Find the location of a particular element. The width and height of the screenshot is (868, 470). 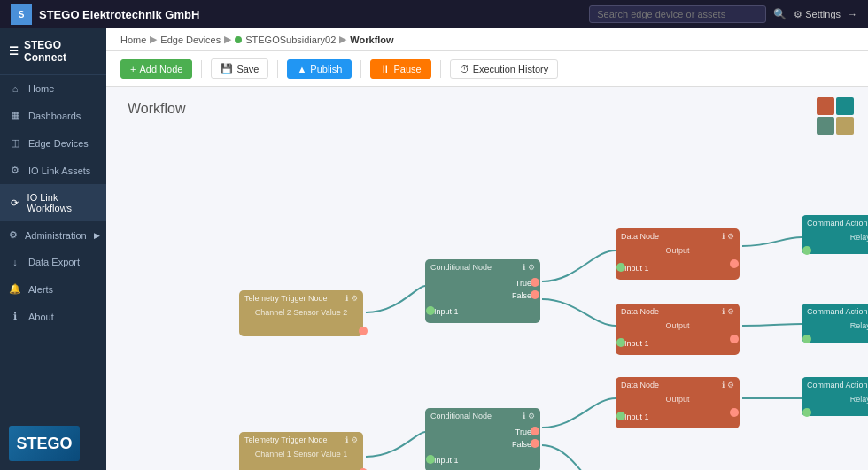

home-icon: ⌂ is located at coordinates (15, 89).